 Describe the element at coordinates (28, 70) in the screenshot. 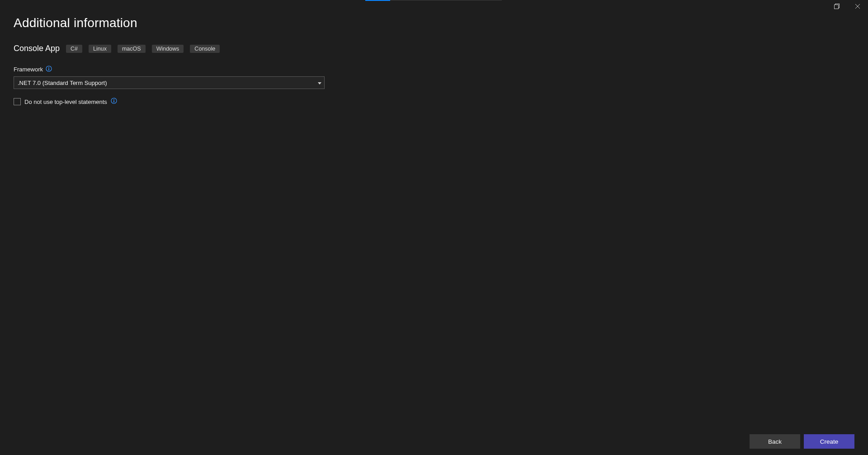

I see `framework-label: Framework` at that location.